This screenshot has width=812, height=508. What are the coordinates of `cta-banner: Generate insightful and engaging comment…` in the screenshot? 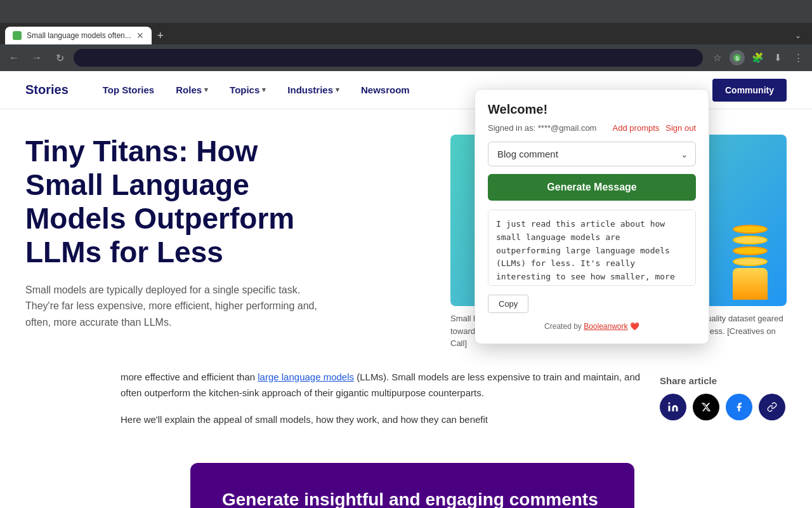 It's located at (412, 485).